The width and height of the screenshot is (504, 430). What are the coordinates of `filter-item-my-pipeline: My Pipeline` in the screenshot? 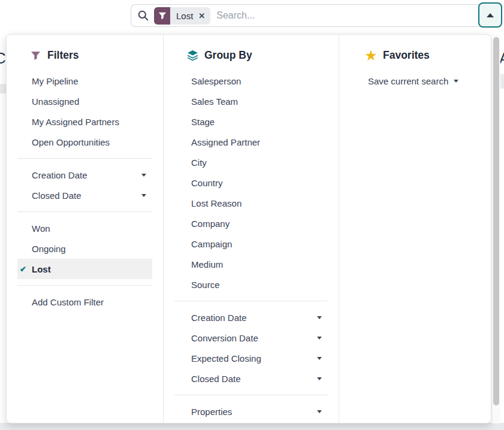 It's located at (85, 81).